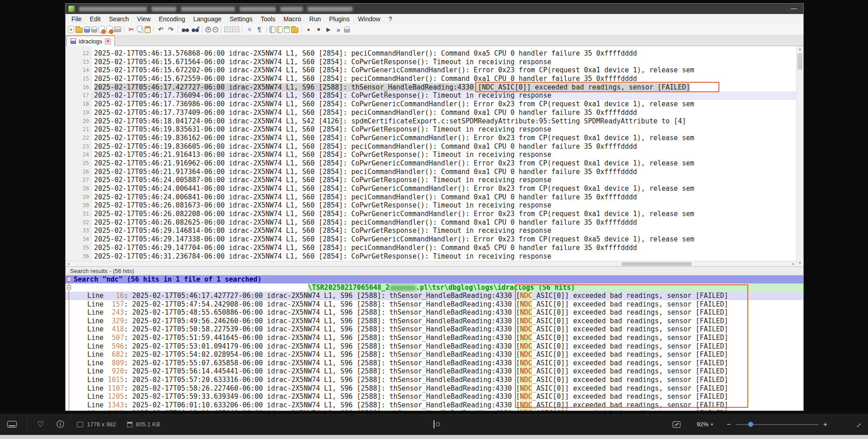  What do you see at coordinates (185, 30) in the screenshot?
I see `find-icon` at bounding box center [185, 30].